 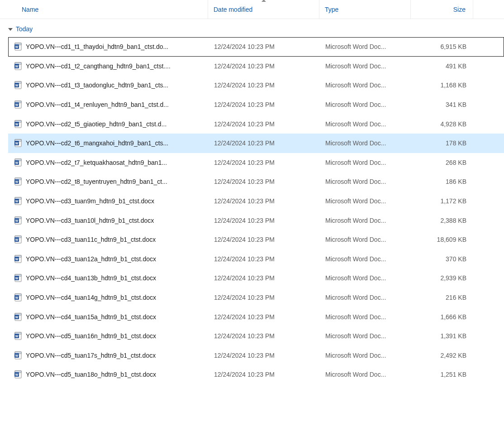 I want to click on file-row: WYOPO.VN---cd5_tuan16n_hdtn9_b1_ctst.doc…, so click(x=256, y=336).